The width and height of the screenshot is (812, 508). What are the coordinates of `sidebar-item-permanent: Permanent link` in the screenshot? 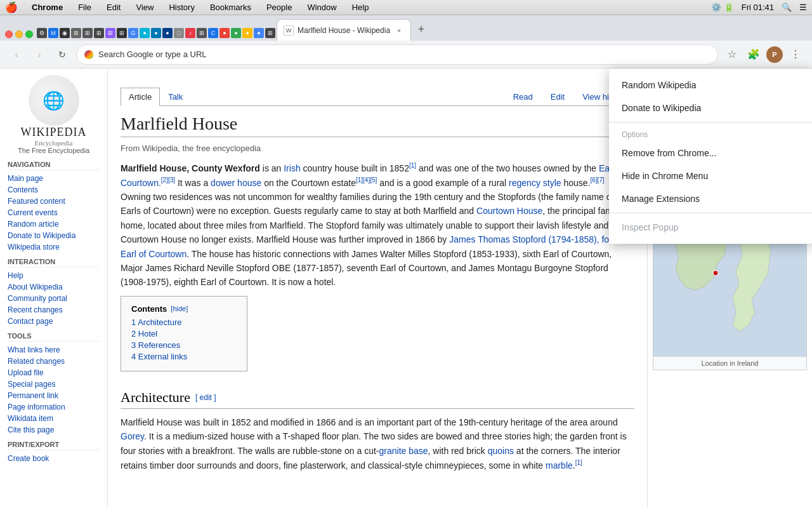 It's located at (53, 396).